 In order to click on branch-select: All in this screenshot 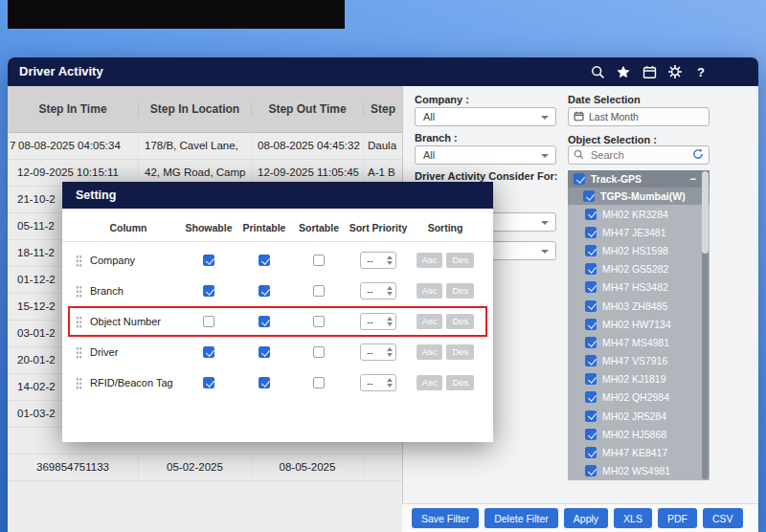, I will do `click(485, 155)`.